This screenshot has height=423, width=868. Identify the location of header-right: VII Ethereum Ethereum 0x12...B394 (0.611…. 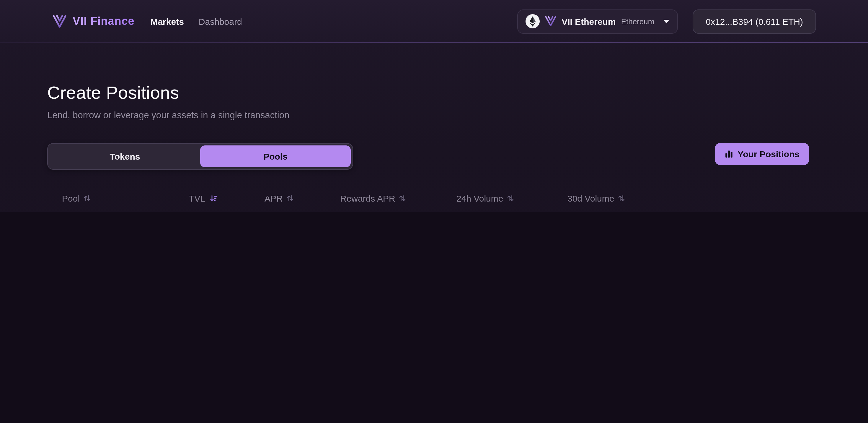
(666, 21).